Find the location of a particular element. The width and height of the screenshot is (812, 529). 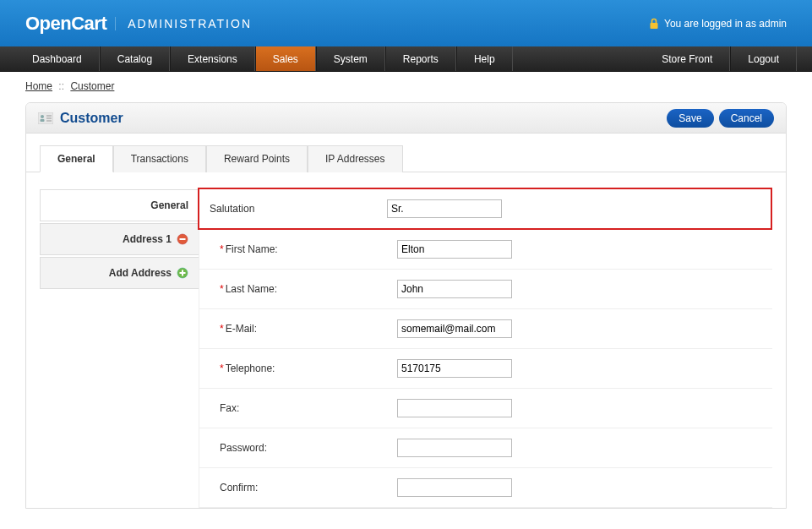

email-input is located at coordinates (455, 329).